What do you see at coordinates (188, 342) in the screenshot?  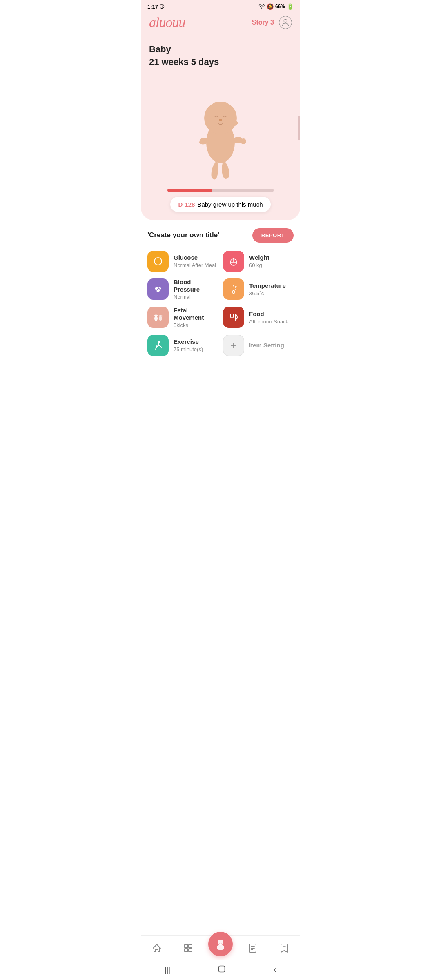 I see `exercise-label: Exercise` at bounding box center [188, 342].